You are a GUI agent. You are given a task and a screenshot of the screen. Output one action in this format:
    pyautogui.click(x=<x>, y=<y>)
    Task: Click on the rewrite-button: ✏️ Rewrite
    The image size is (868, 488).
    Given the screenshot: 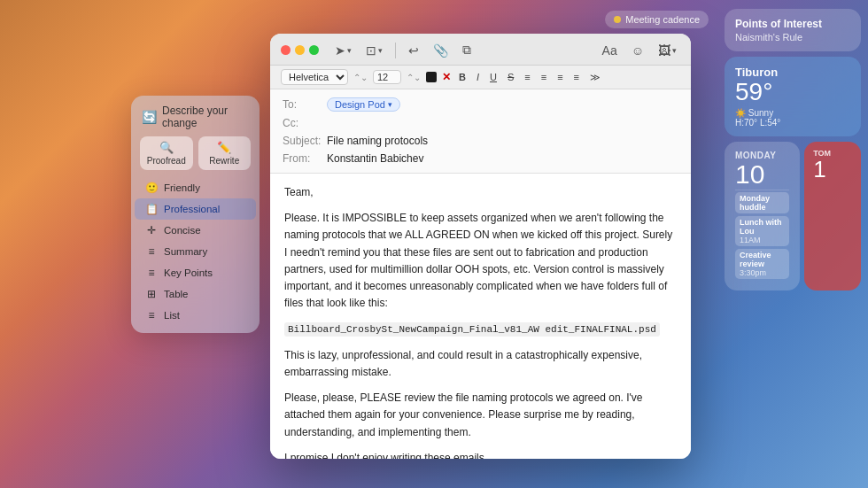 What is the action you would take?
    pyautogui.click(x=225, y=153)
    